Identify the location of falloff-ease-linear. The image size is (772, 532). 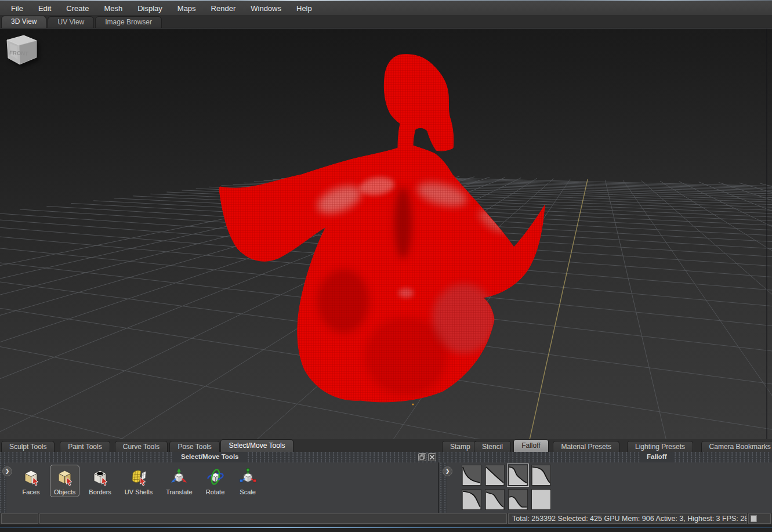
(495, 475).